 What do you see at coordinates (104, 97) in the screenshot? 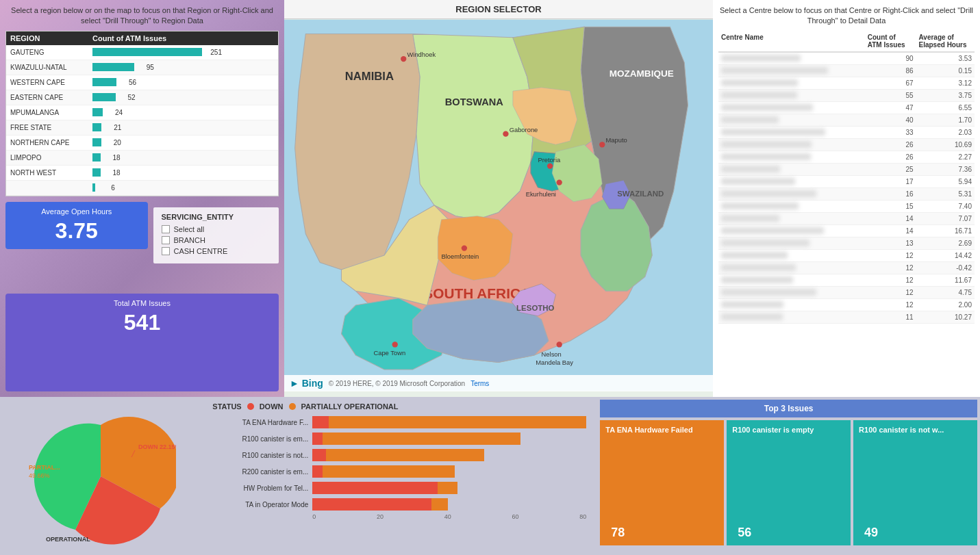
I see `region-bar` at bounding box center [104, 97].